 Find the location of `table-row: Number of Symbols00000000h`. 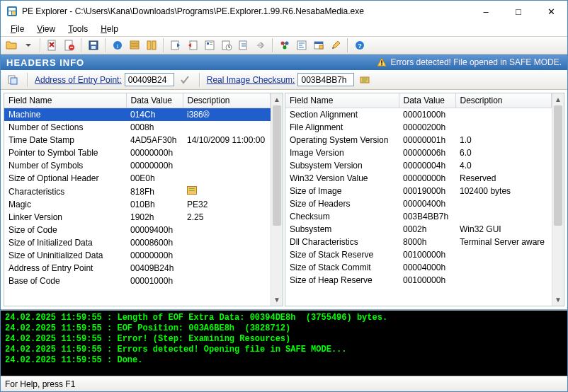

table-row: Number of Symbols00000000h is located at coordinates (137, 166).